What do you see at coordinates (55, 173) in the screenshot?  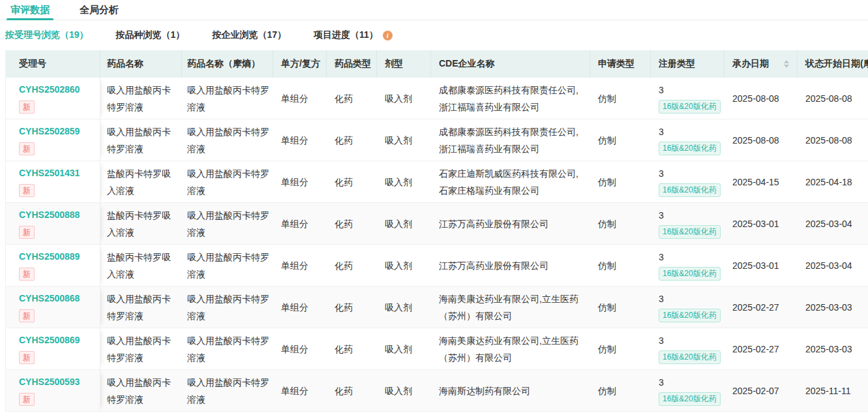 I see `acceptance-no-link: CYHS2501431` at bounding box center [55, 173].